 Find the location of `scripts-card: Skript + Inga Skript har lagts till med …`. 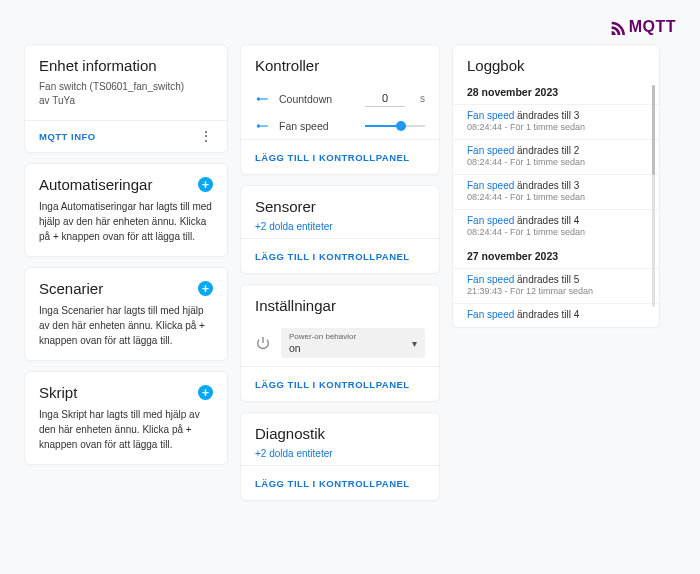

scripts-card: Skript + Inga Skript har lagts till med … is located at coordinates (126, 418).